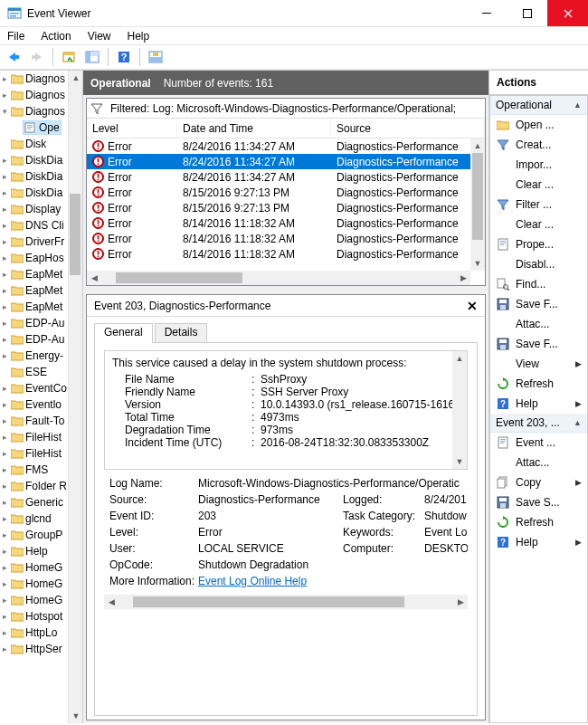 This screenshot has width=588, height=725. I want to click on list-hscroll: ◀▶, so click(279, 278).